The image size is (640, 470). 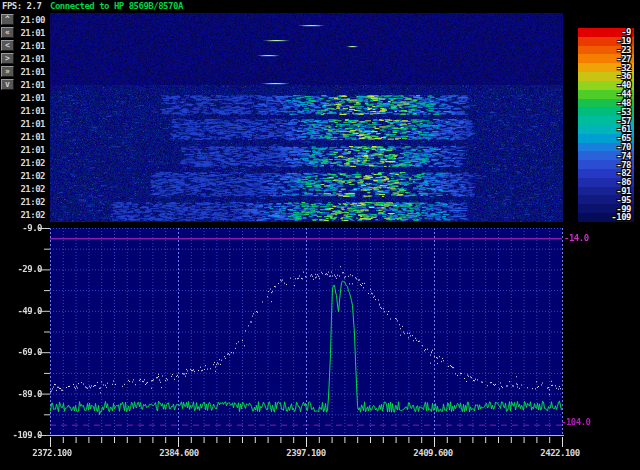 I want to click on color-scale-step: -27, so click(x=606, y=58).